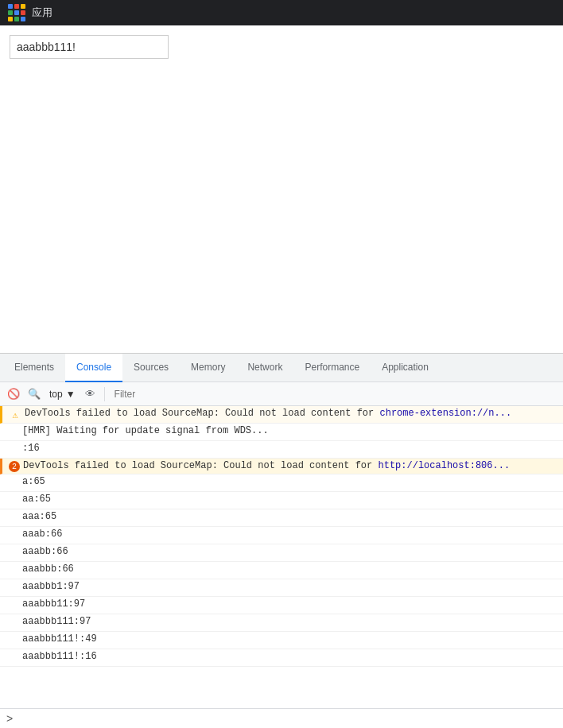 This screenshot has height=728, width=563. Describe the element at coordinates (265, 367) in the screenshot. I see `tab-network-label: Network` at that location.